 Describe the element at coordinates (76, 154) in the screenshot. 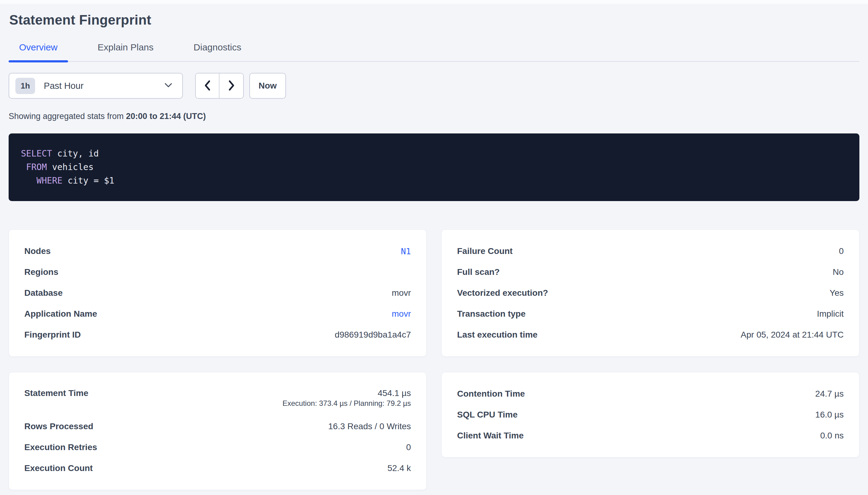

I see `sql-code: city, id` at that location.